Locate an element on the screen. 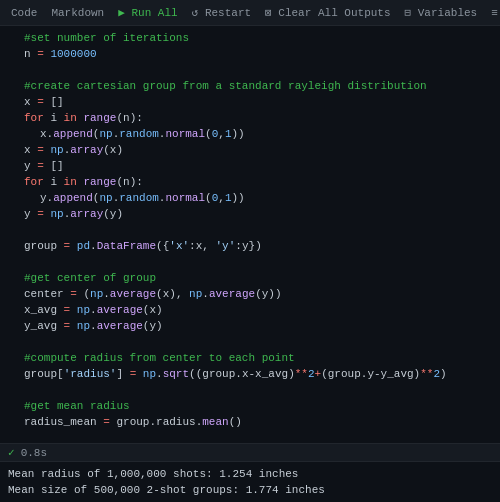 This screenshot has height=502, width=500. code-content: #compute radius from center to each poin… is located at coordinates (258, 358).